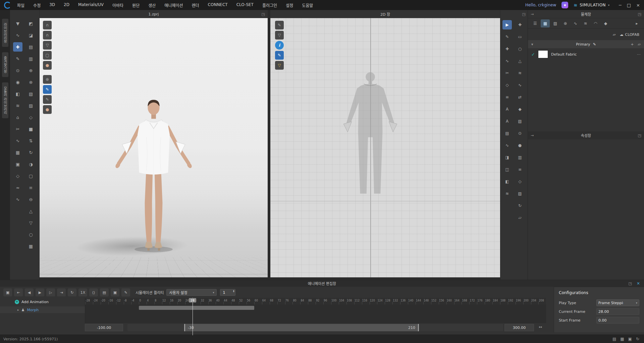 Image resolution: width=644 pixels, height=343 pixels. I want to click on clofab-link: ☁ CLOFAB, so click(630, 35).